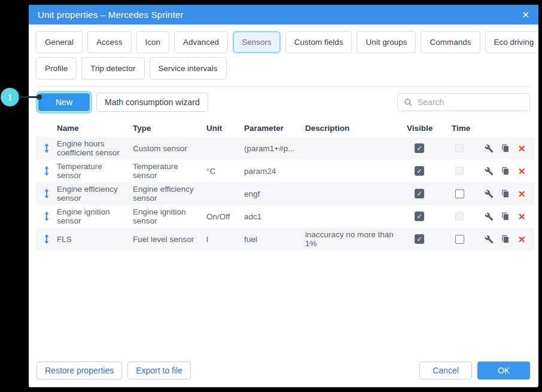  What do you see at coordinates (285, 128) in the screenshot?
I see `table-header-row: Name Type Unit Parameter Description Vis…` at bounding box center [285, 128].